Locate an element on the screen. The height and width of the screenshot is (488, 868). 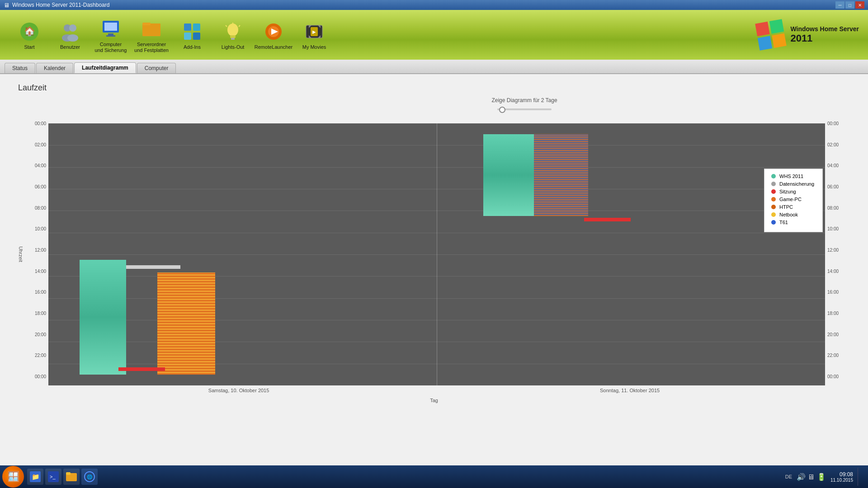
legend-item: Datensicherung is located at coordinates (793, 184).